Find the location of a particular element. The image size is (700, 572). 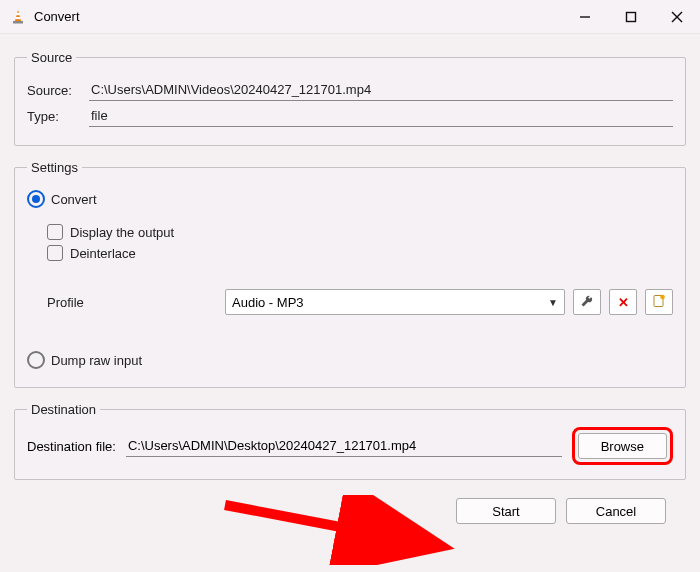

convert-radio: Convert is located at coordinates (350, 199).